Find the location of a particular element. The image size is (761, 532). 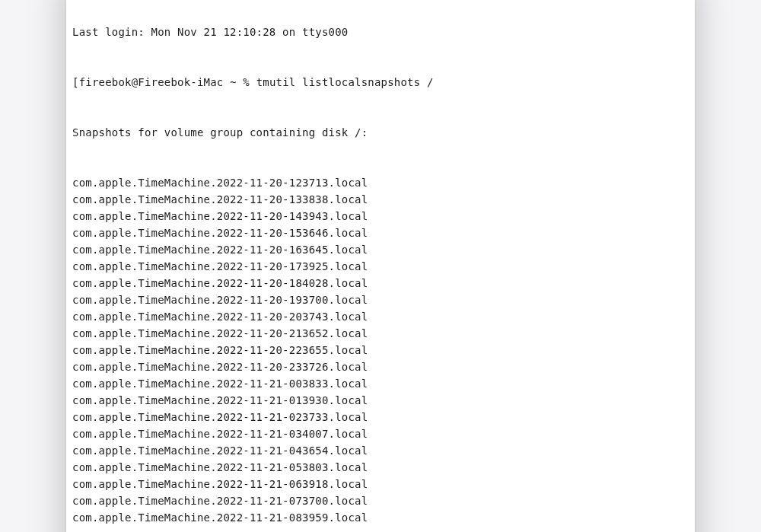

snapshot-line: com.apple.TimeMachine.2022-11-21-053803.… is located at coordinates (380, 467).